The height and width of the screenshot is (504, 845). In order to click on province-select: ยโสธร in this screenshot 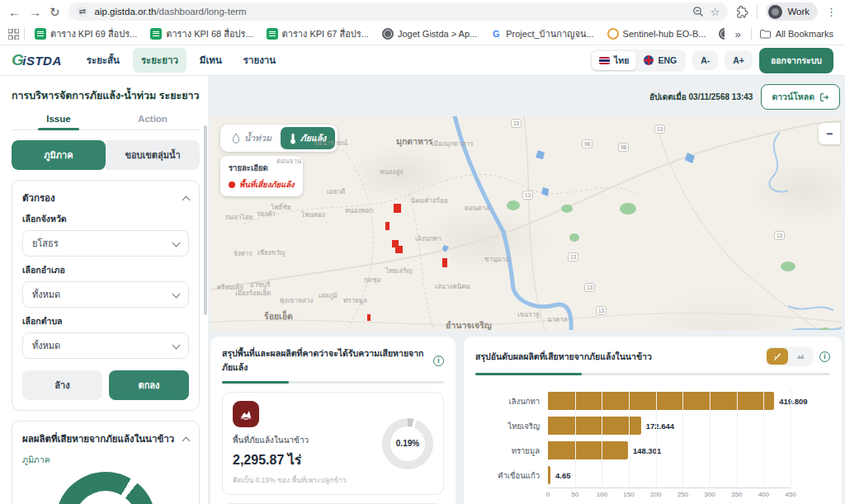, I will do `click(106, 243)`.